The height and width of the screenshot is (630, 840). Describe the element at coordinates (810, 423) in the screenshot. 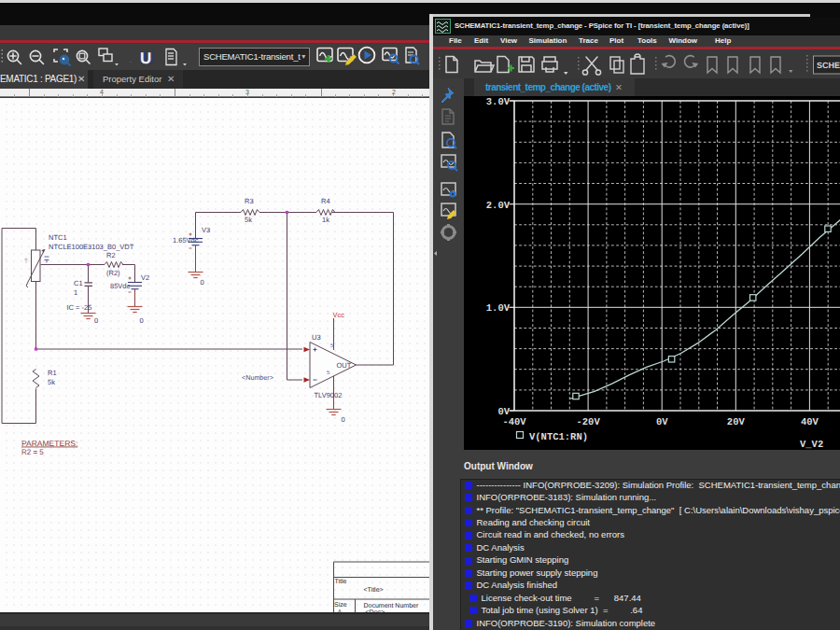

I see `svg-text: 40V` at that location.